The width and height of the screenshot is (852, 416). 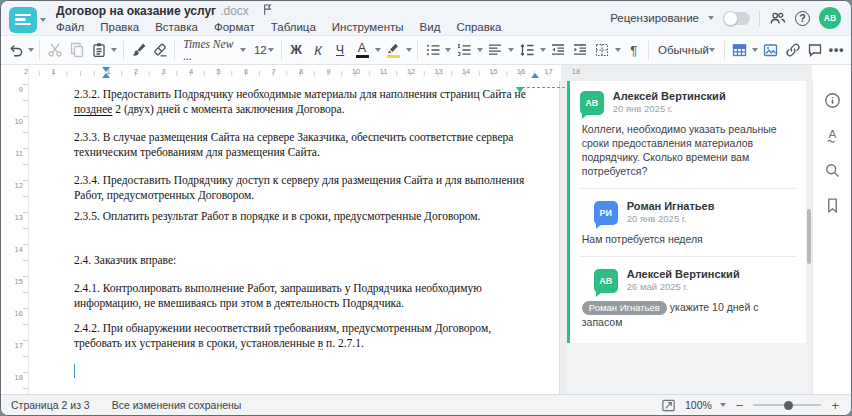 What do you see at coordinates (832, 170) in the screenshot?
I see `search-icon` at bounding box center [832, 170].